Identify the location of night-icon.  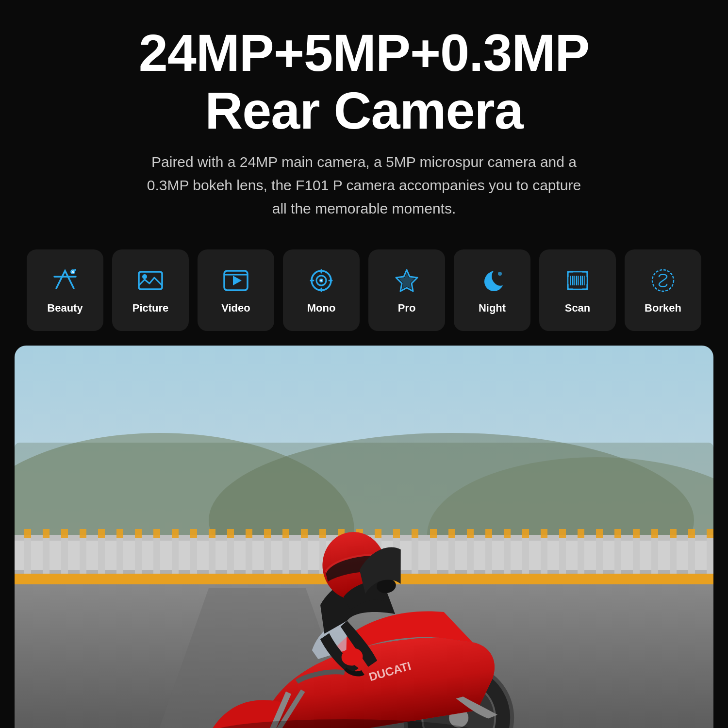
(492, 281).